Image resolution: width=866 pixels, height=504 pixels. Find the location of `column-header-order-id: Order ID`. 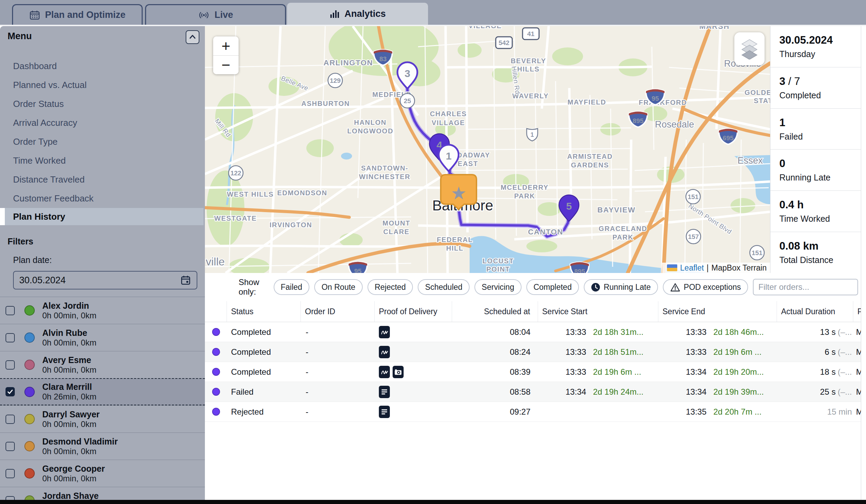

column-header-order-id: Order ID is located at coordinates (338, 311).